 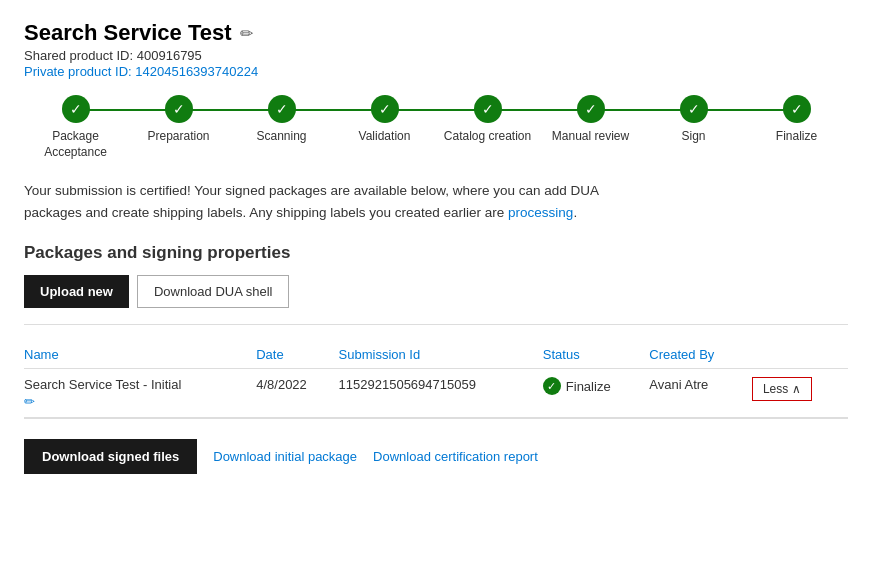 I want to click on page-title-row: Search Service Test ✏, so click(x=436, y=33).